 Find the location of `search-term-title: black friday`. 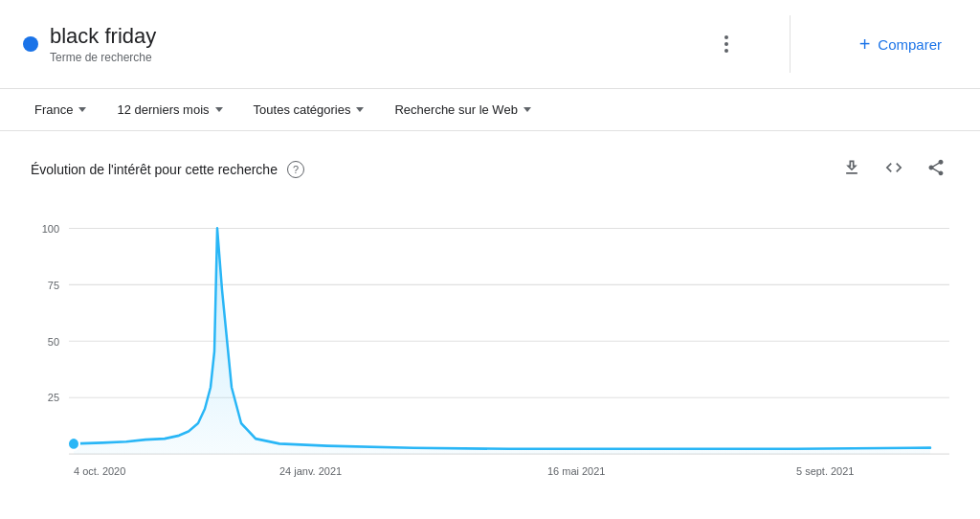

search-term-title: black friday is located at coordinates (103, 36).